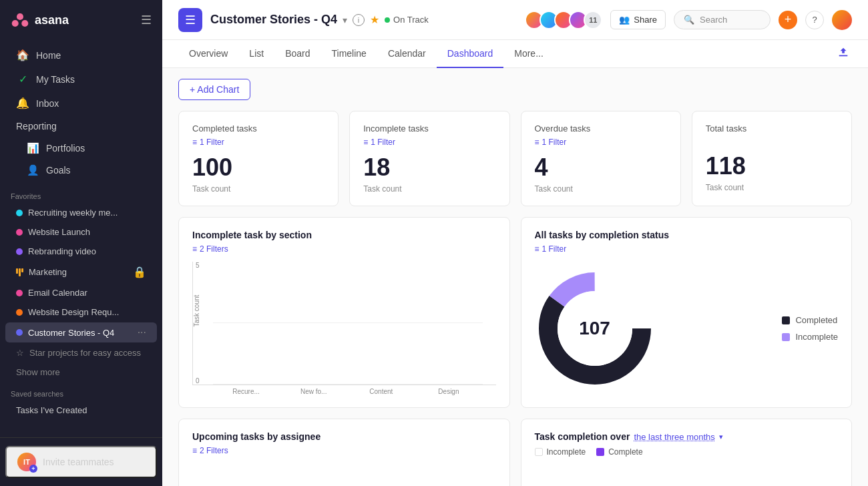 This screenshot has width=868, height=486. I want to click on project-star-icon: ★, so click(375, 20).